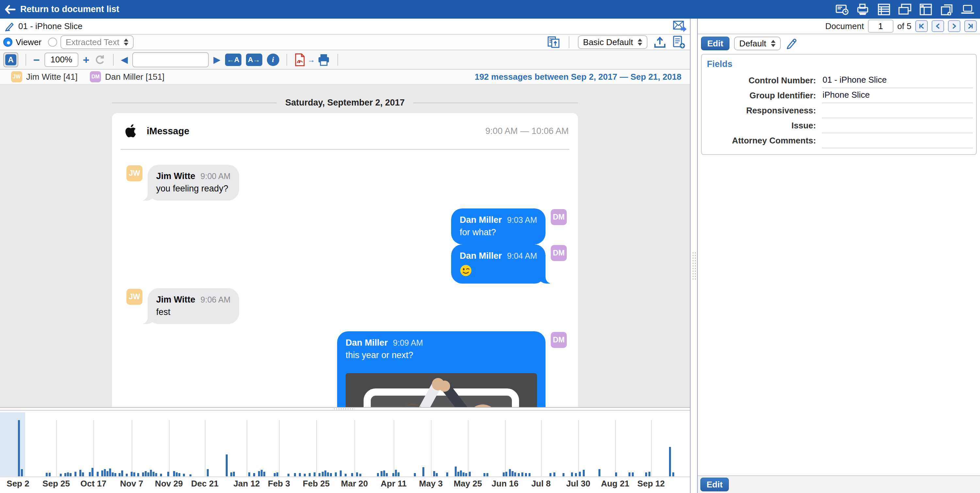 The height and width of the screenshot is (493, 980). What do you see at coordinates (13, 444) in the screenshot?
I see `timeline-selection-region` at bounding box center [13, 444].